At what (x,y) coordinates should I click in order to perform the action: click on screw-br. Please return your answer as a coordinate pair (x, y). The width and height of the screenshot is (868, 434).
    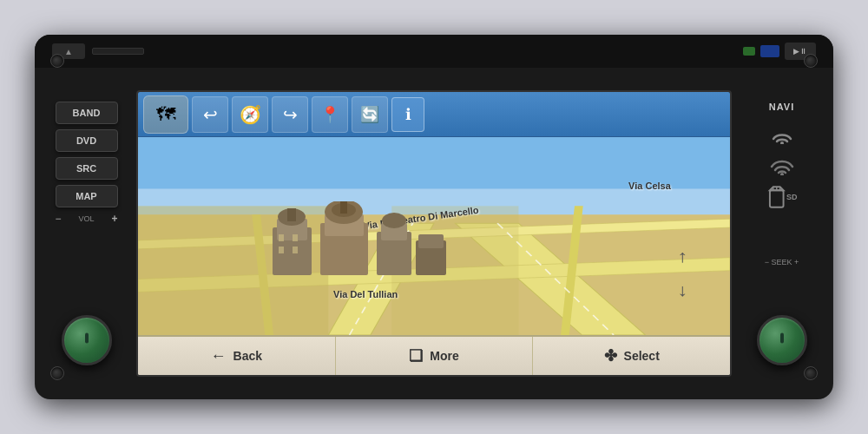
    Looking at the image, I should click on (811, 373).